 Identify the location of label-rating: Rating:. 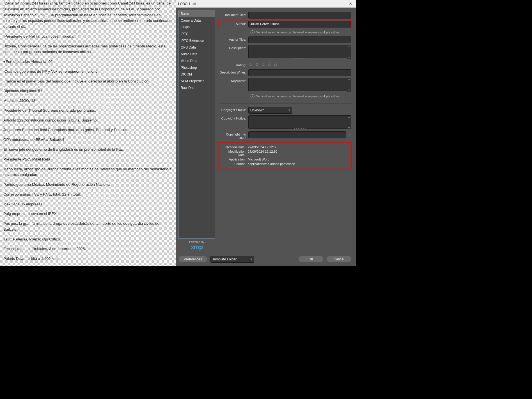
(233, 65).